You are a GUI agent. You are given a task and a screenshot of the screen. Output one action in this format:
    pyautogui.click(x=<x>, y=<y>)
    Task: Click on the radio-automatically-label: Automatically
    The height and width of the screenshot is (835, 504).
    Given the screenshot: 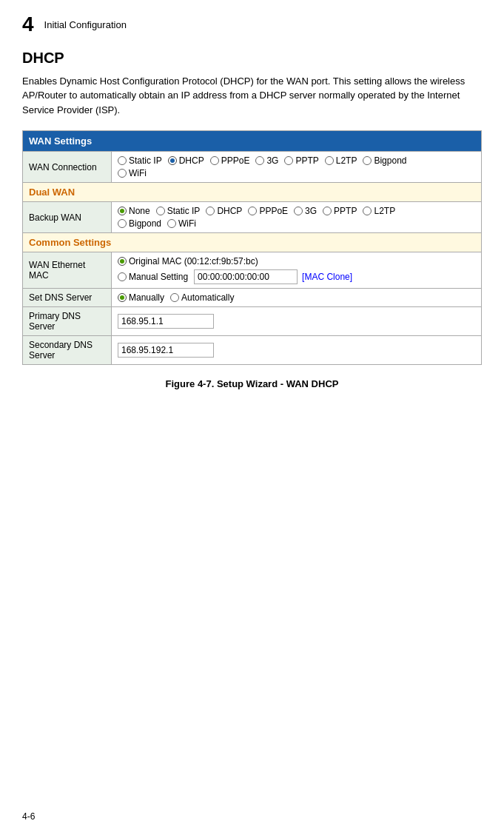 What is the action you would take?
    pyautogui.click(x=207, y=298)
    